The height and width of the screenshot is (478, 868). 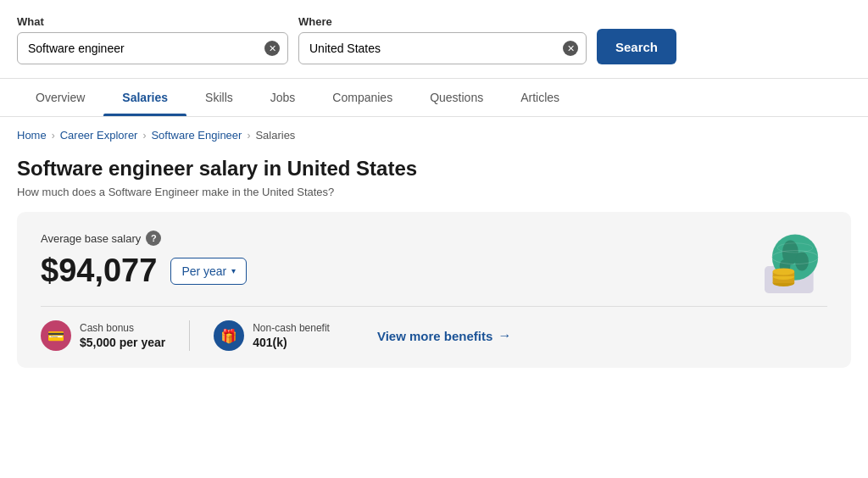 I want to click on breadcrumb: Home › Career Explorer › Software Engine…, so click(x=434, y=134).